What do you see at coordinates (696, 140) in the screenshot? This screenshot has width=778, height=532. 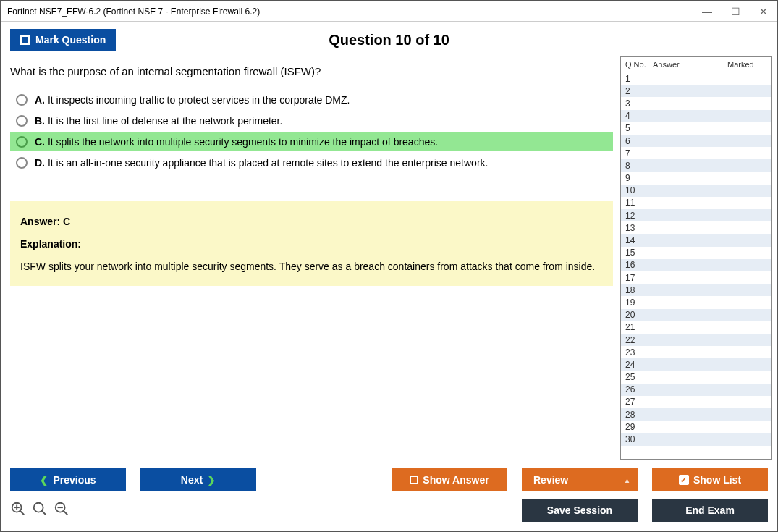 I see `grid-row: 6` at bounding box center [696, 140].